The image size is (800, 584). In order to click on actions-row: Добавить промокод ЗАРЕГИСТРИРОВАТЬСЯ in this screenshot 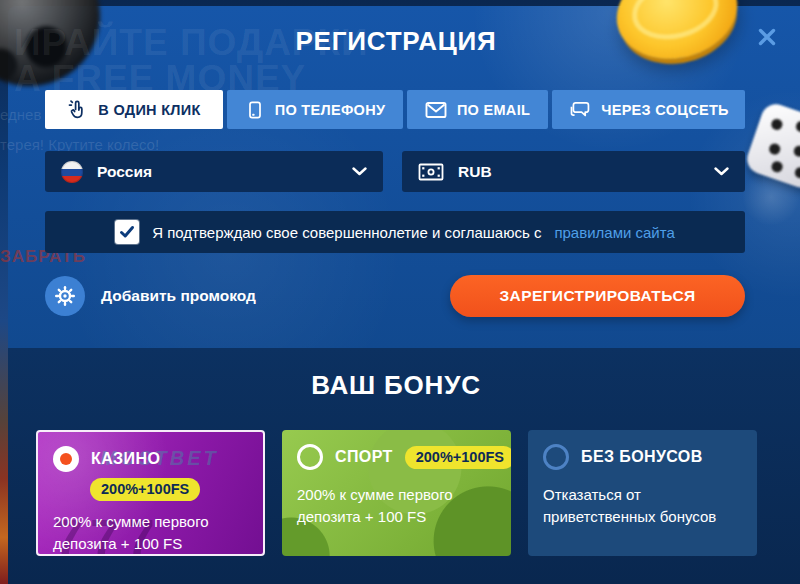, I will do `click(395, 296)`.